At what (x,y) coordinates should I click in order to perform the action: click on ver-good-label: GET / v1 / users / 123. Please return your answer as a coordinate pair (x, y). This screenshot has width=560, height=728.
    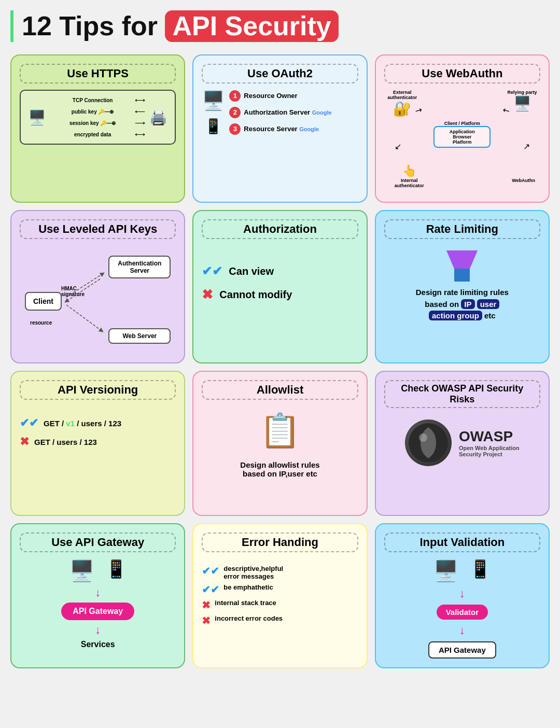
    Looking at the image, I should click on (82, 423).